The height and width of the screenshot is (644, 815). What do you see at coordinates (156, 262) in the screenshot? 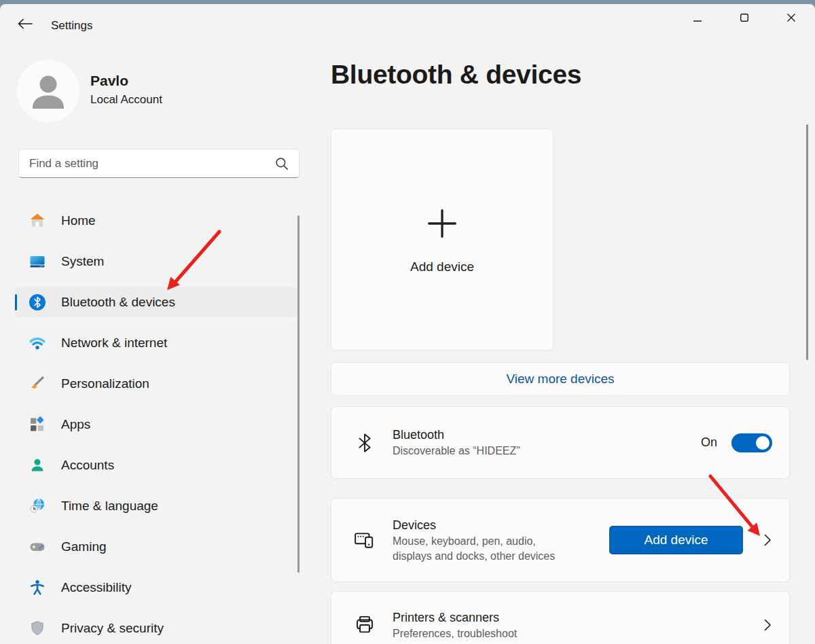
I see `sidebar-item-system: System` at bounding box center [156, 262].